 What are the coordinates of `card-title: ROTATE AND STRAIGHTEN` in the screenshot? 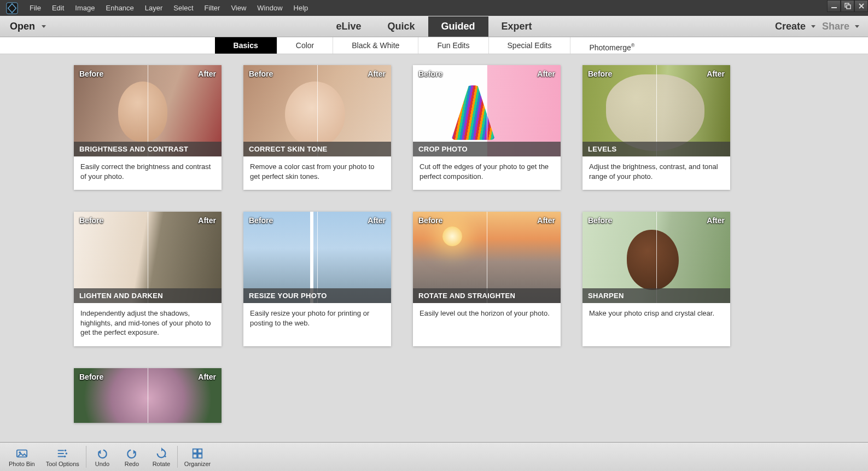 It's located at (487, 295).